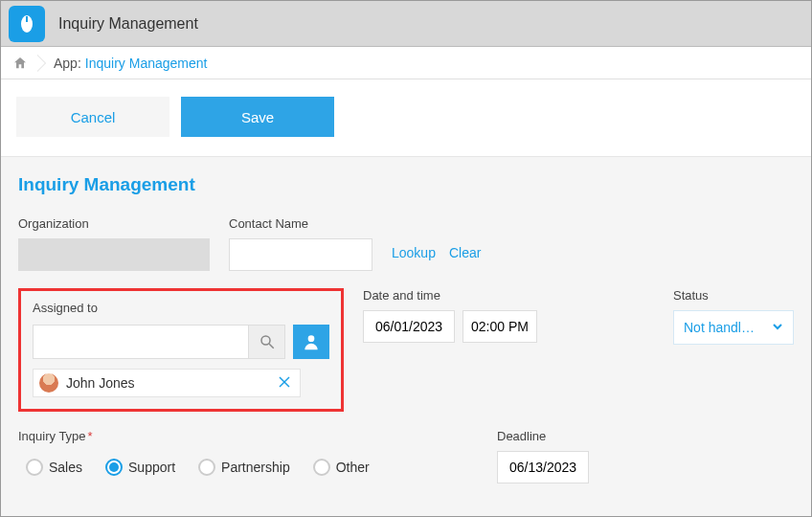  I want to click on clear-link: Clear, so click(465, 253).